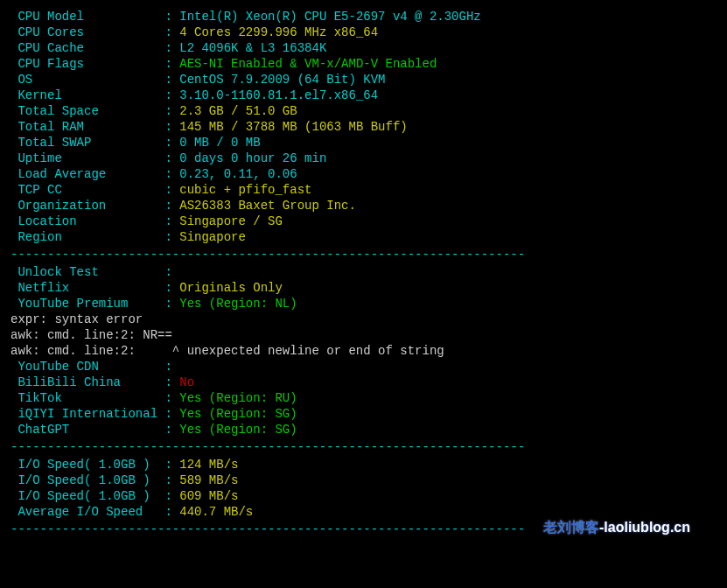 The image size is (727, 588). I want to click on io-value: 589 MB/s, so click(208, 480).